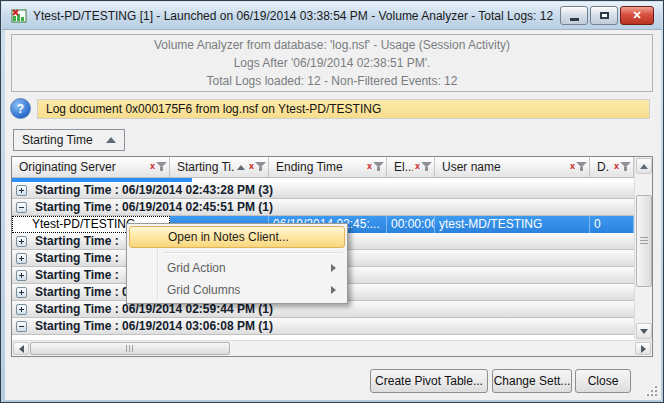  Describe the element at coordinates (323, 208) in the screenshot. I see `group-row: Starting Time : 06/19/2014 02:45:51 PM (…` at that location.